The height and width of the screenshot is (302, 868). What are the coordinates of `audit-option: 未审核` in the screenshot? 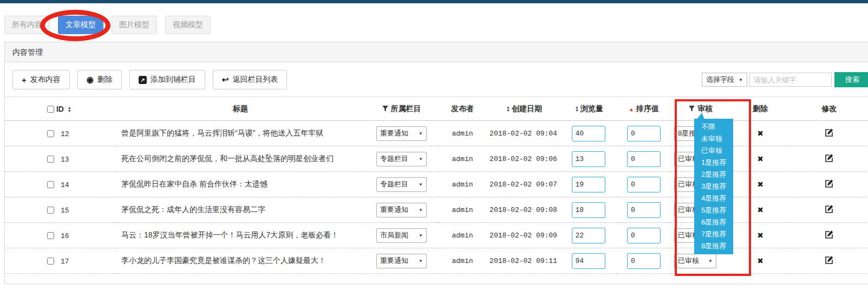 It's located at (714, 139).